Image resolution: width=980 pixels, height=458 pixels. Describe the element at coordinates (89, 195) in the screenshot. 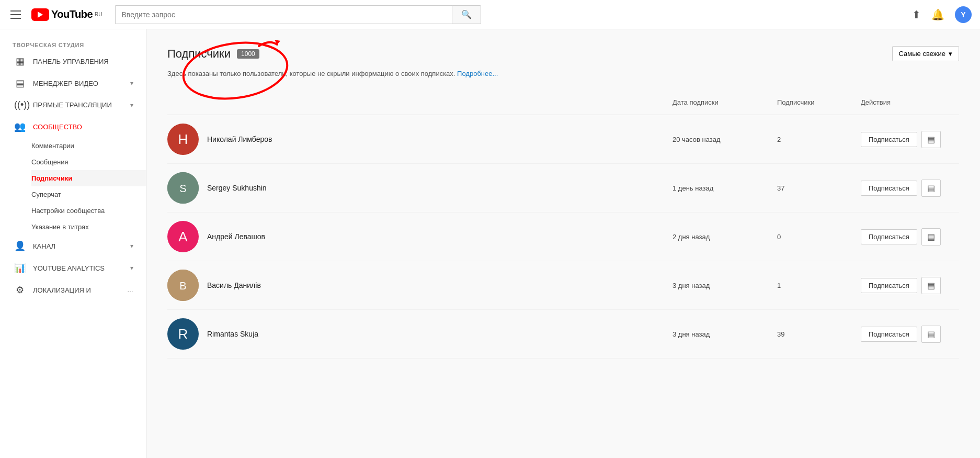

I see `submenu-item-superchat: Суперчат` at that location.